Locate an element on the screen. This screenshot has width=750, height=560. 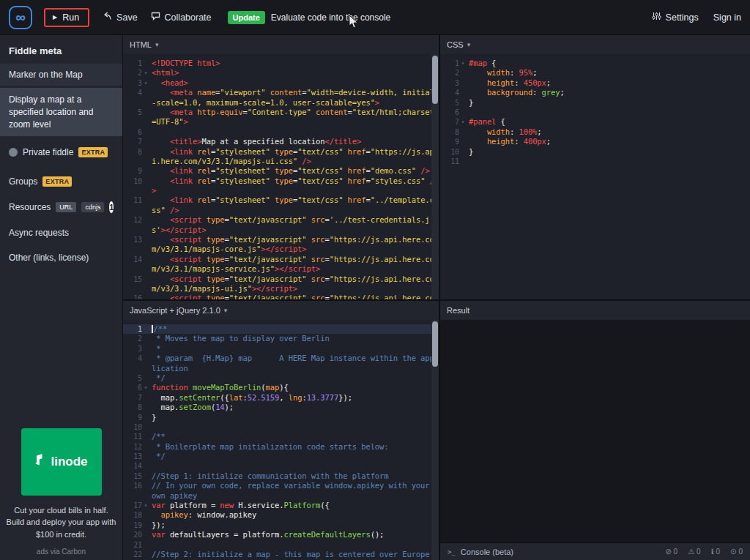
code-line: 11 <link rel="stylesheet" type="text/css… is located at coordinates (281, 201).